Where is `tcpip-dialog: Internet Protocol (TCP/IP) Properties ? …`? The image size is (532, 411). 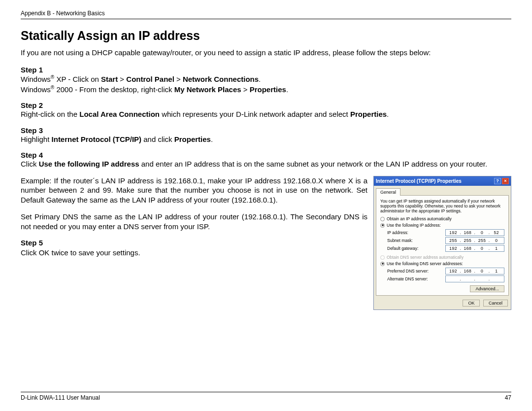 tcpip-dialog: Internet Protocol (TCP/IP) Properties ? … is located at coordinates (442, 243).